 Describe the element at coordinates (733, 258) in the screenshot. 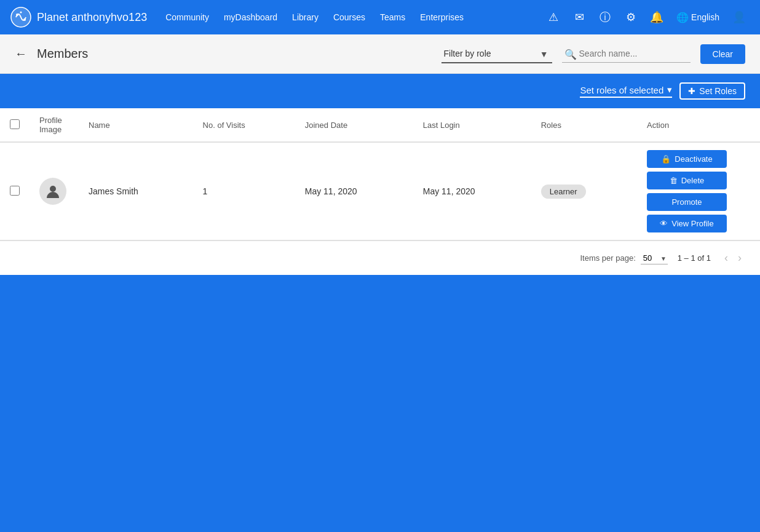

I see `page-navigation: ‹ ›` at that location.